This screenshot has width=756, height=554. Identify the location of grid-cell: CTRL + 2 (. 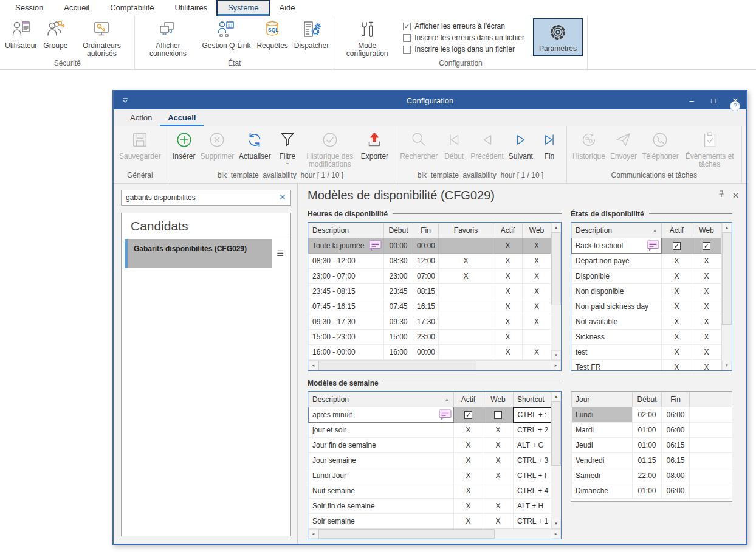
(532, 431).